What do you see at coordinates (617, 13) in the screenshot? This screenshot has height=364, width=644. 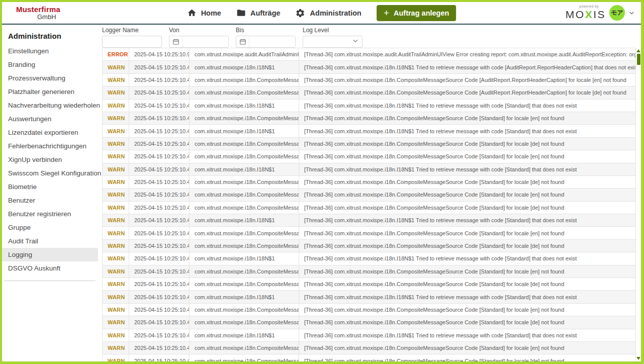 I see `user-avatar-label: モア` at bounding box center [617, 13].